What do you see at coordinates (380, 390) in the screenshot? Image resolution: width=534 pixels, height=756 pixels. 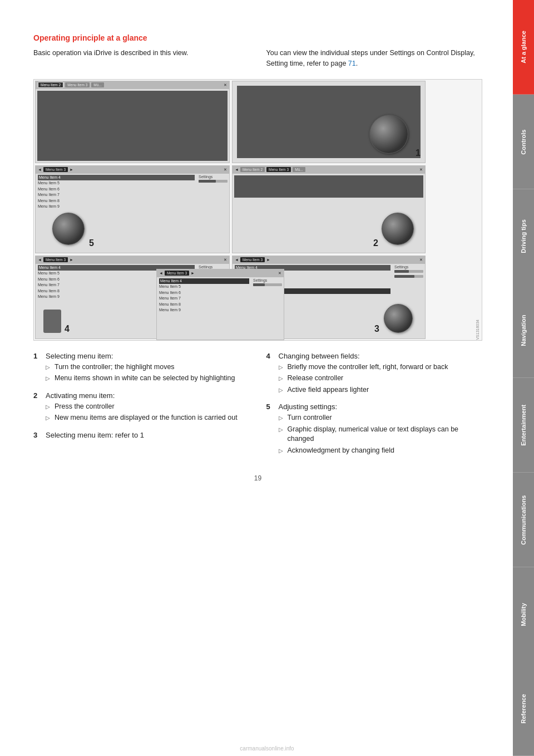 I see `step-4-sub-3: ▷ Active field appears lighter` at bounding box center [380, 390].